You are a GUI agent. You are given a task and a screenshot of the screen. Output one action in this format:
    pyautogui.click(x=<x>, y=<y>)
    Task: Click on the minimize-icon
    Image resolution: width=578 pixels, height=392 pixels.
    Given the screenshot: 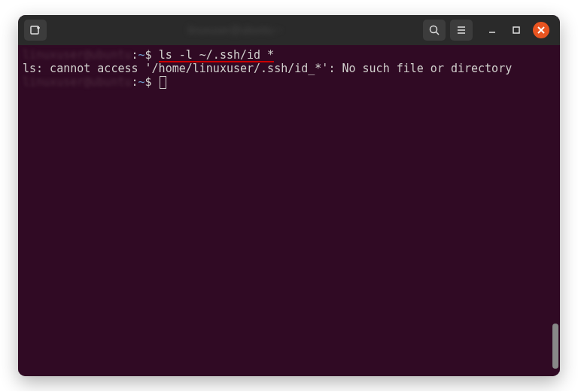 What is the action you would take?
    pyautogui.click(x=492, y=30)
    